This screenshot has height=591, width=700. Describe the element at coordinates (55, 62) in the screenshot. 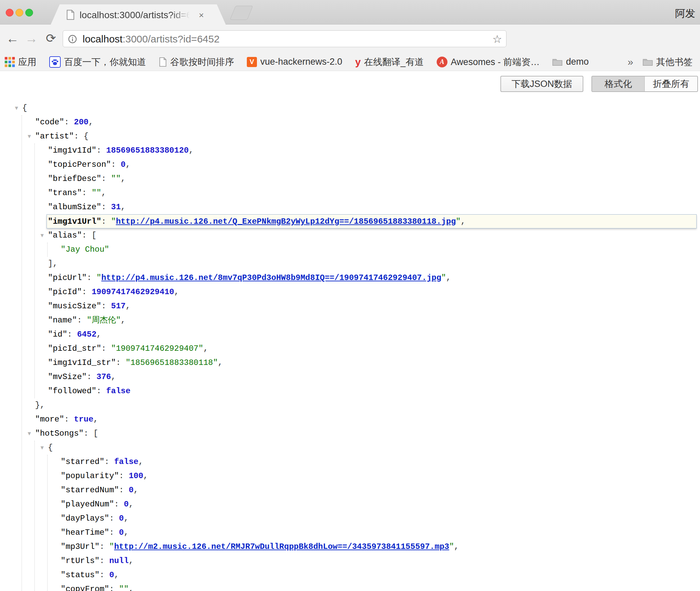

I see `baidu-paw-icon` at that location.